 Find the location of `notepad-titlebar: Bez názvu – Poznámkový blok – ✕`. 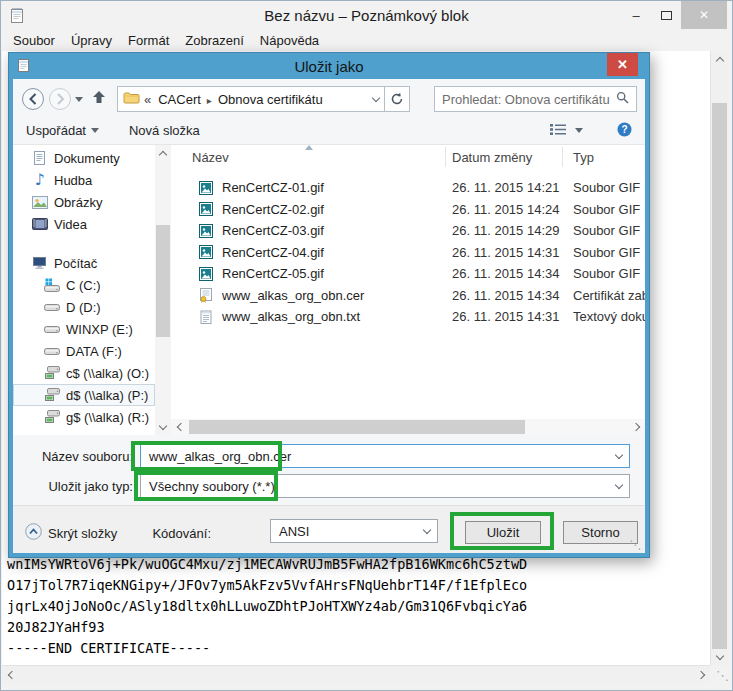

notepad-titlebar: Bez názvu – Poznámkový blok – ✕ is located at coordinates (366, 15).